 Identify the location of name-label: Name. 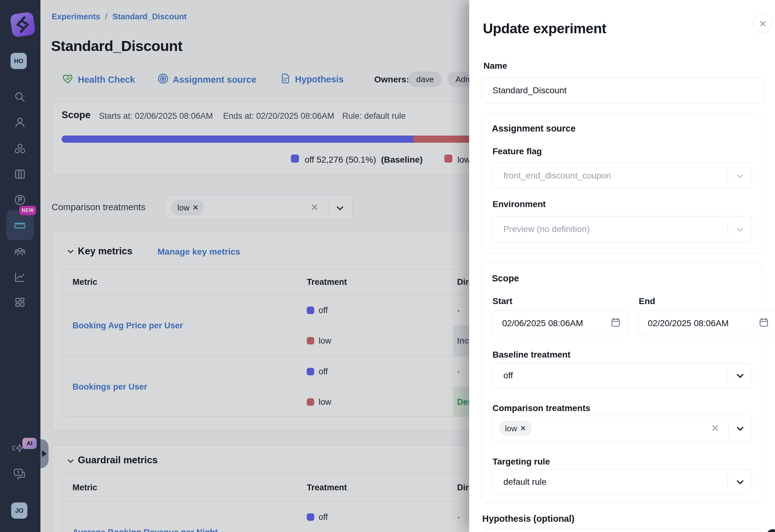
(496, 66).